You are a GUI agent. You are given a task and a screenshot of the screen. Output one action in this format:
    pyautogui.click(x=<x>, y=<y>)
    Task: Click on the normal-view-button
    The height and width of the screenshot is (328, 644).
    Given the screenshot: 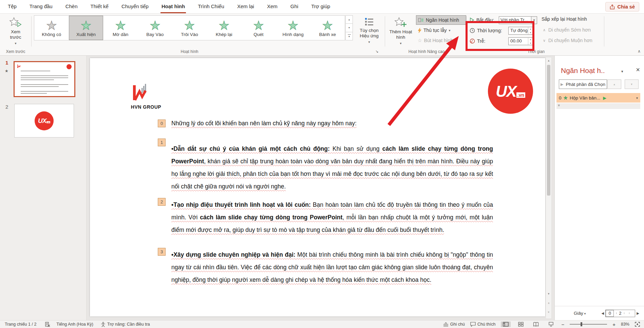 What is the action you would take?
    pyautogui.click(x=506, y=324)
    